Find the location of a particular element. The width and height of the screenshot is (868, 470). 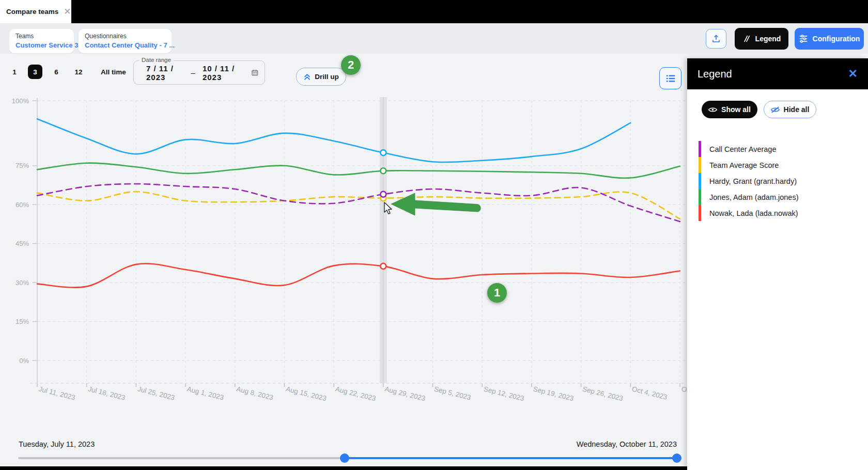

y-tick-label: 60% is located at coordinates (22, 205).